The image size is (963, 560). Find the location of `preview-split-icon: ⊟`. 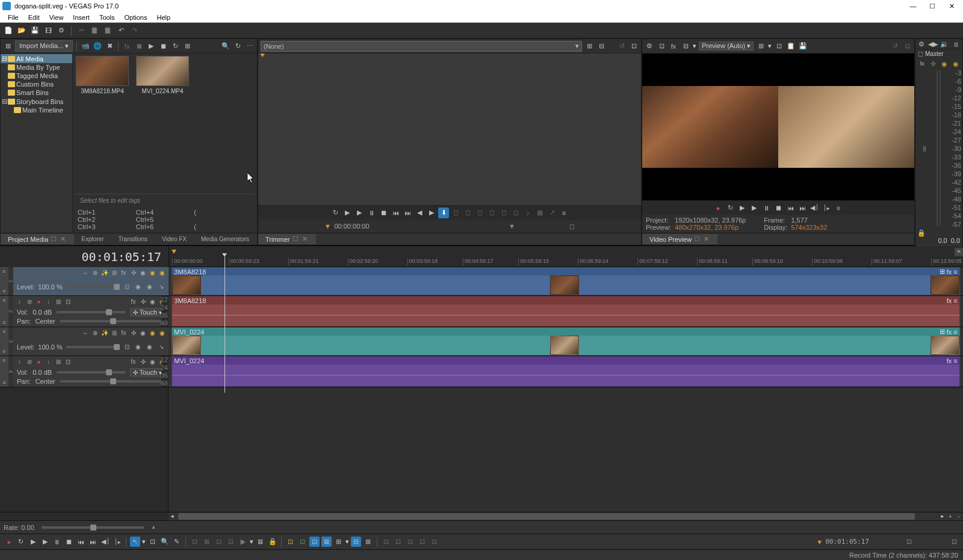

preview-split-icon: ⊟ is located at coordinates (686, 46).